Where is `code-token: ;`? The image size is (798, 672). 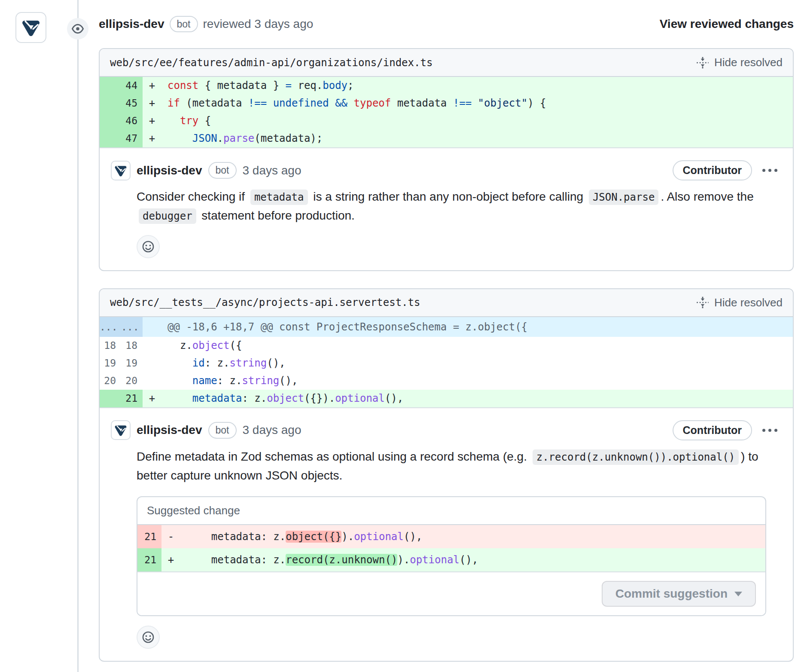
code-token: ; is located at coordinates (350, 86).